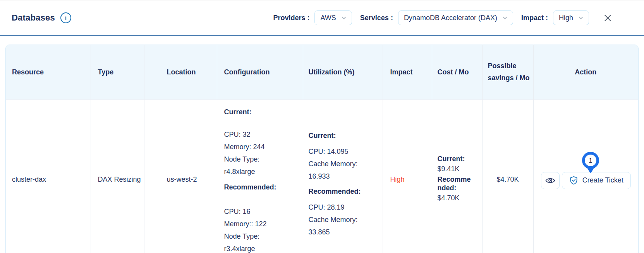  What do you see at coordinates (586, 72) in the screenshot?
I see `column-header-action: Action` at bounding box center [586, 72].